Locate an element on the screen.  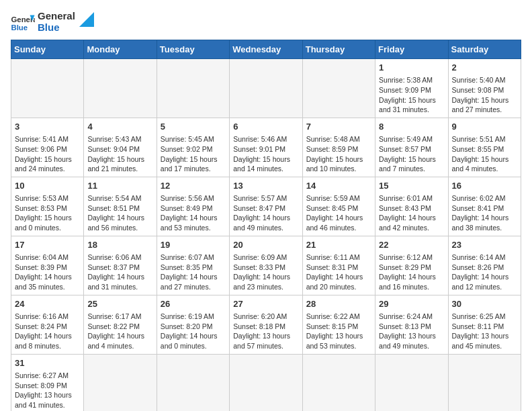
day-number: 25 is located at coordinates (120, 304).